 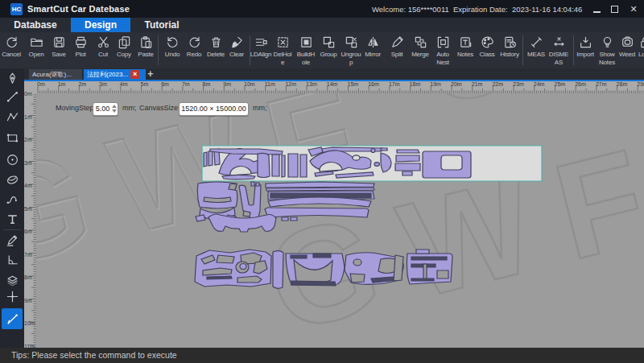 What do you see at coordinates (12, 319) in the screenshot?
I see `measure-tool` at bounding box center [12, 319].